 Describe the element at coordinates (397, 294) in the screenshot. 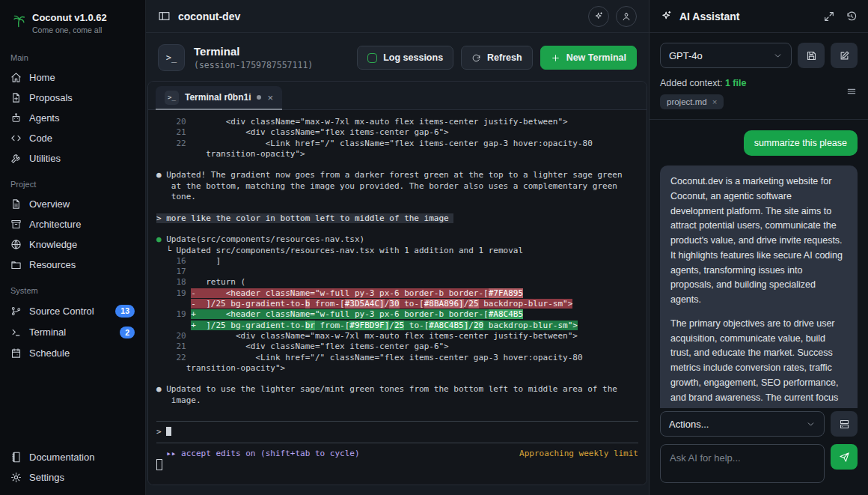

I see `terminal-line: 19 - <header className="w-full py-3 px-6…` at that location.